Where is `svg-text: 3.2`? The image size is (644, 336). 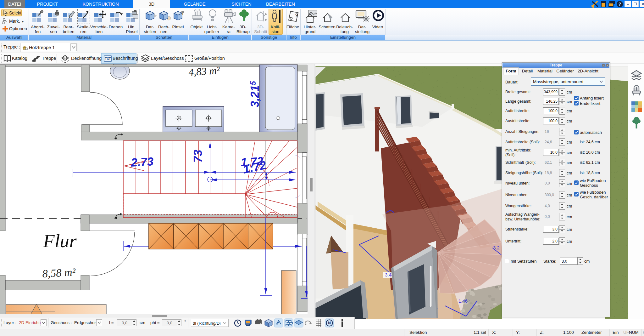 svg-text: 3.2 is located at coordinates (496, 248).